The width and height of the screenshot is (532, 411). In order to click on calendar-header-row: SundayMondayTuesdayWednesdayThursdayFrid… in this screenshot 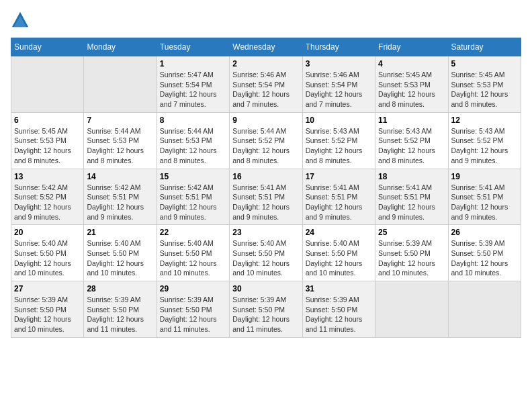, I will do `click(266, 47)`.